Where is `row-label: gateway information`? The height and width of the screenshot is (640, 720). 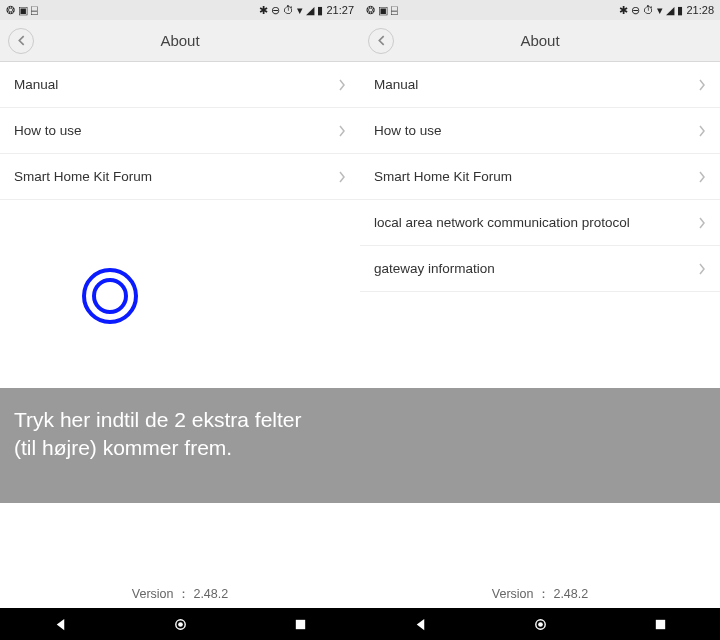 row-label: gateway information is located at coordinates (434, 268).